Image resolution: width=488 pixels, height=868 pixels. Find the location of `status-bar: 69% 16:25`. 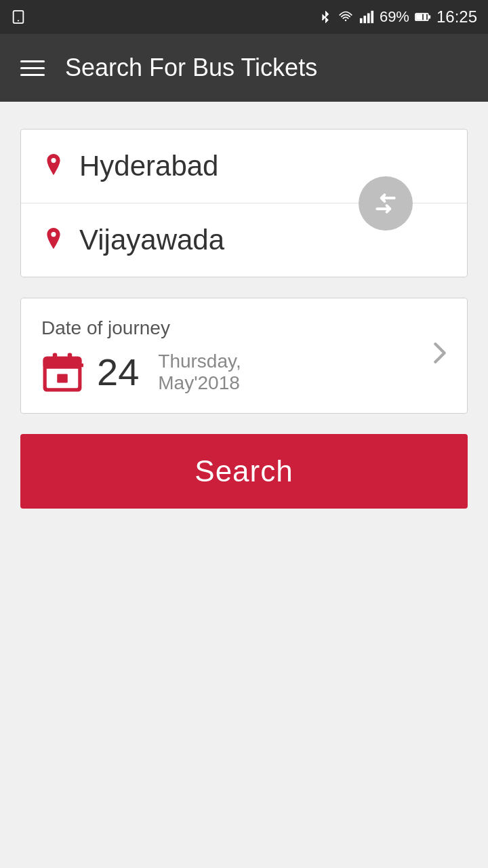

status-bar: 69% 16:25 is located at coordinates (244, 17).